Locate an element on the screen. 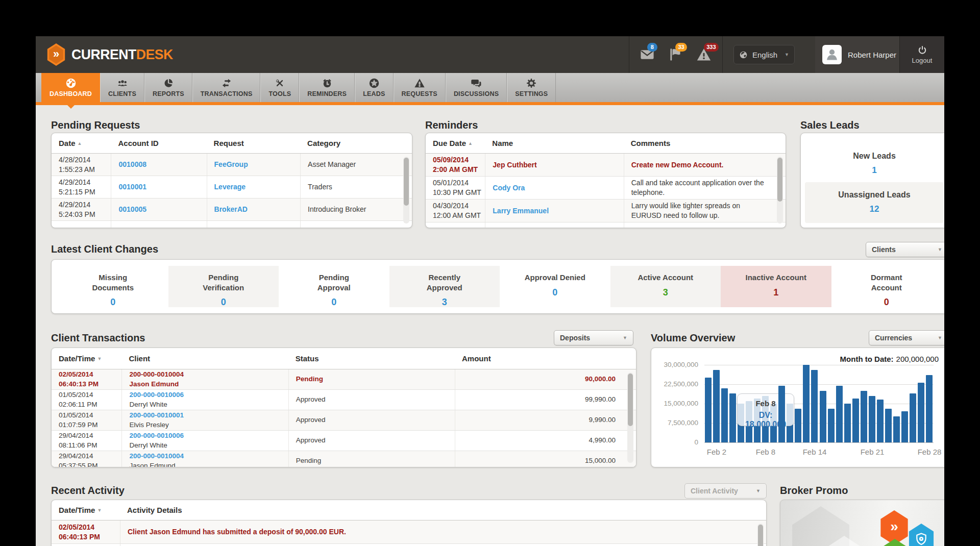 This screenshot has width=980, height=546. column-header: Status is located at coordinates (372, 358).